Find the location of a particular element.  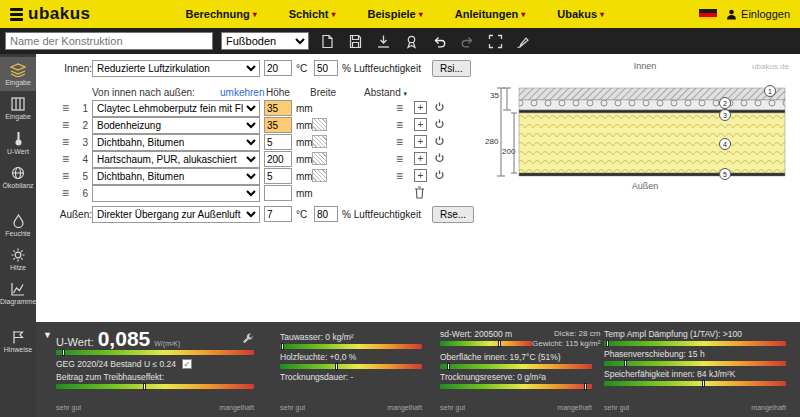

undo-icon is located at coordinates (439, 41).